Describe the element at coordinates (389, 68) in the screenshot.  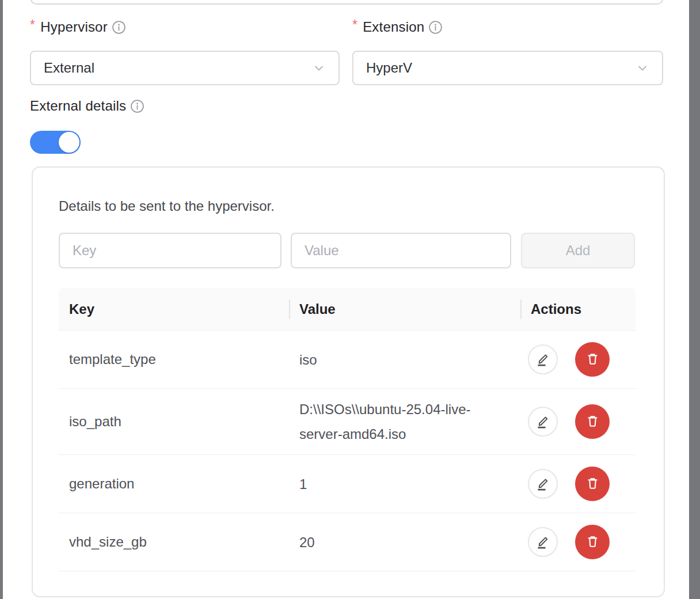
I see `extension-select-value: HyperV` at that location.